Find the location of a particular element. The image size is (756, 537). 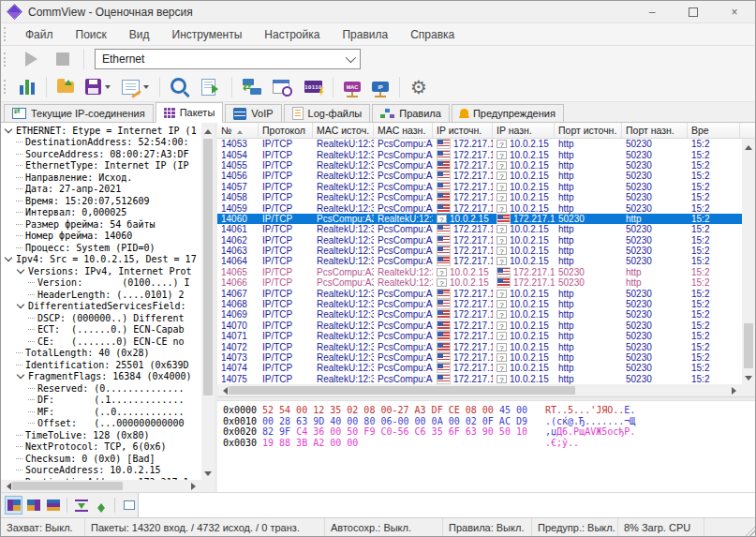

expand-panel-button is located at coordinates (101, 505).